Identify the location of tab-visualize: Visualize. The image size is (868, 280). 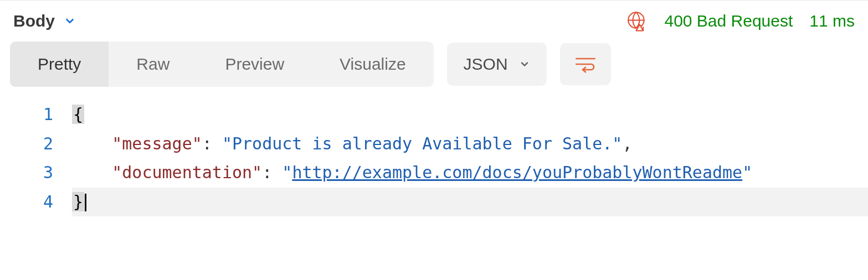
(373, 64).